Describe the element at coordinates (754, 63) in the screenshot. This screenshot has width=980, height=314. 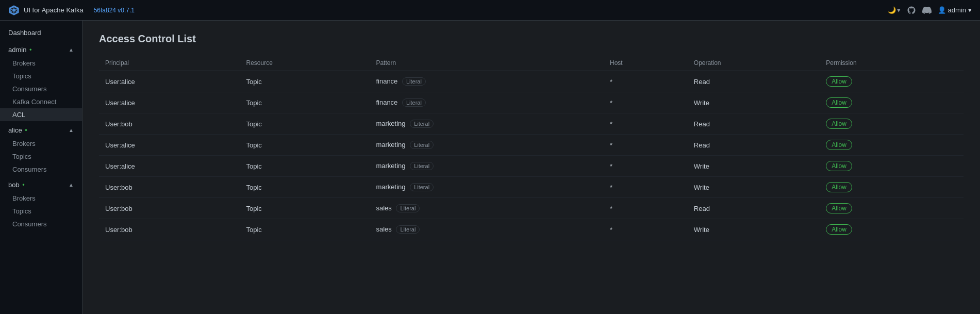
I see `col-operation: Operation` at that location.